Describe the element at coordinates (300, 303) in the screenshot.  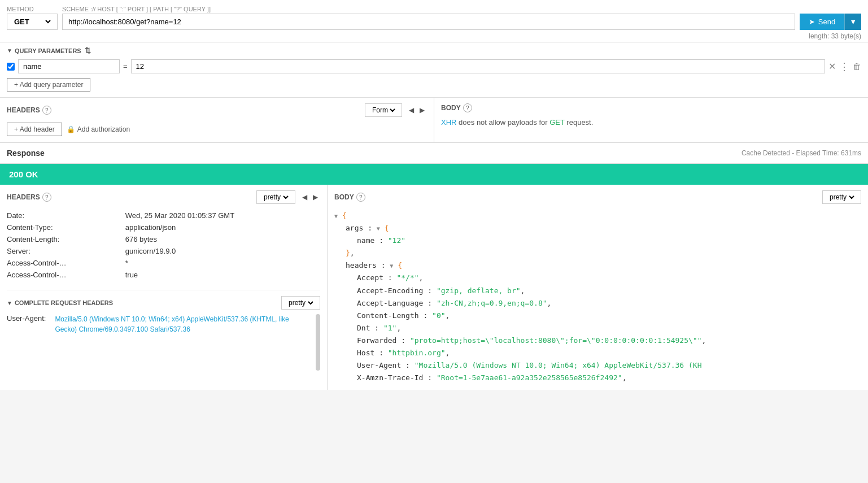
I see `complete-pretty-select-wrapper: pretty raw` at that location.